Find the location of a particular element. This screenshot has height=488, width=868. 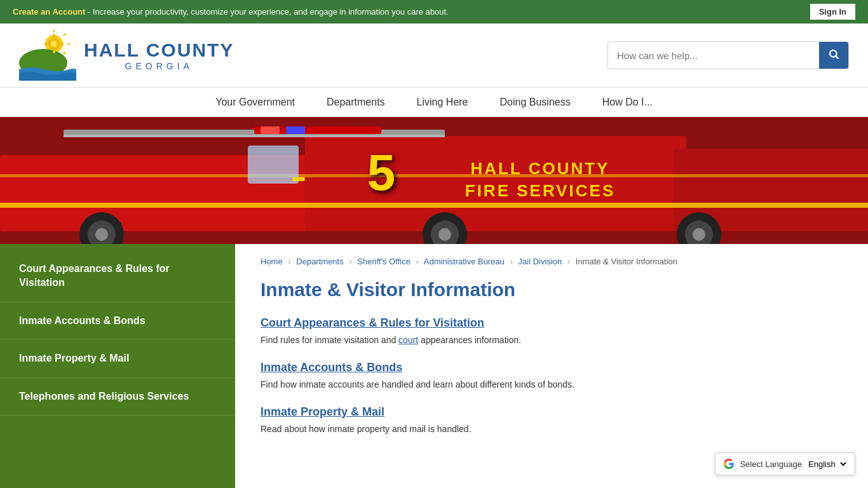

sidebar-item-inmate-accounts: Inmate Accounts & Bonds is located at coordinates (118, 322).